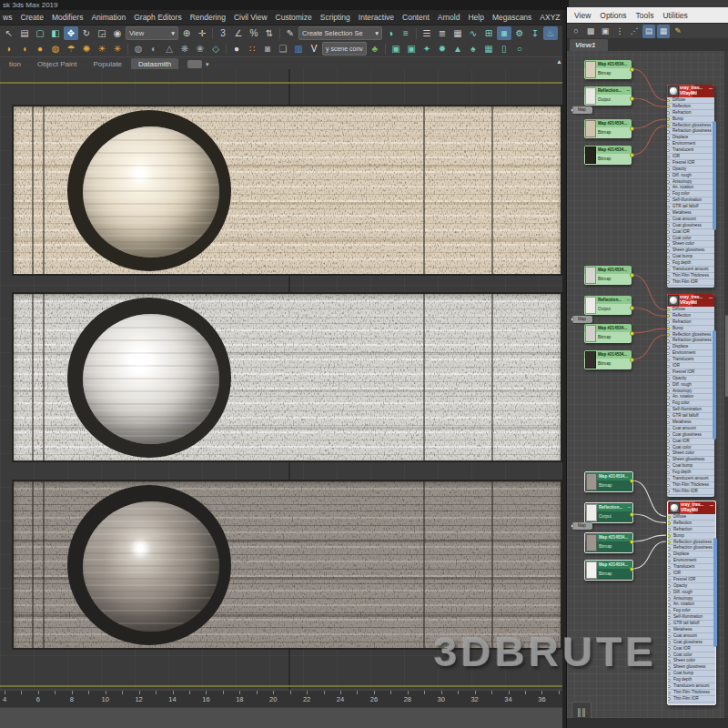  What do you see at coordinates (252, 49) in the screenshot?
I see `color-dots-icon: ∷` at bounding box center [252, 49].